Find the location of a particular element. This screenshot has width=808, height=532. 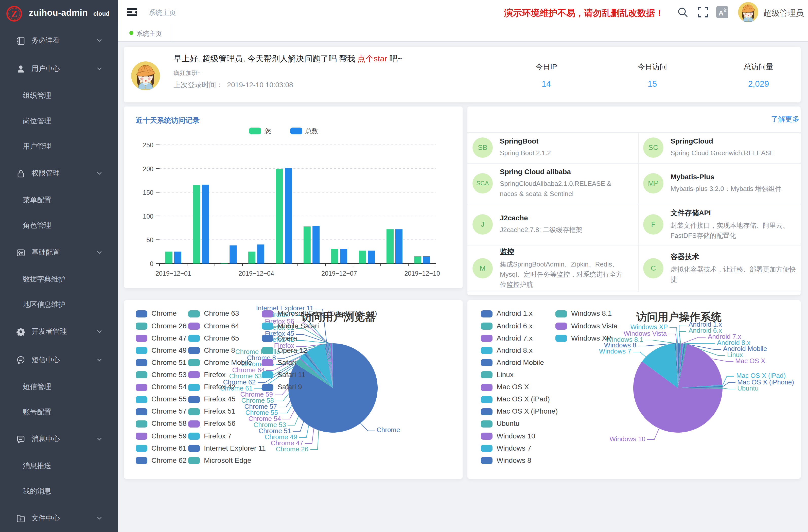

svg-text: 总数 is located at coordinates (312, 131).